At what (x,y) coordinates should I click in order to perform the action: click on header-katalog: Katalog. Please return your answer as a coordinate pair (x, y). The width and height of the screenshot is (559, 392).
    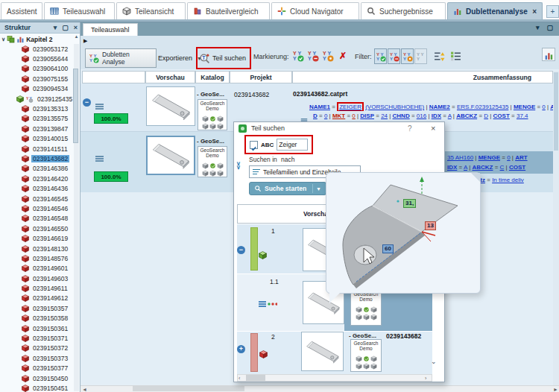
    Looking at the image, I should click on (212, 78).